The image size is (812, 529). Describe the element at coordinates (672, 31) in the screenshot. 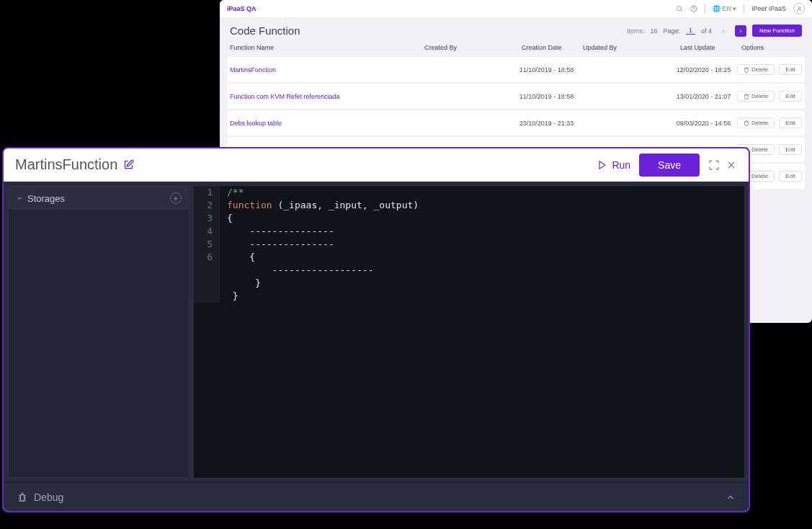

I see `page-label: Page:` at that location.